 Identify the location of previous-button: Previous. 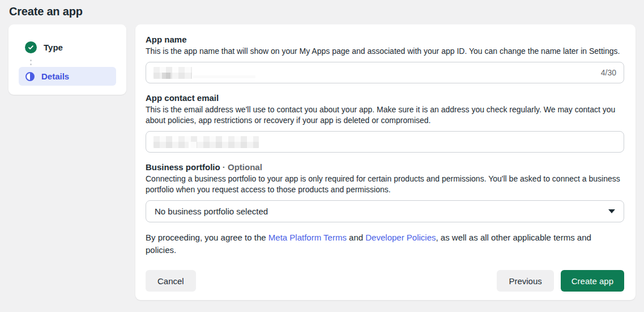
(525, 281).